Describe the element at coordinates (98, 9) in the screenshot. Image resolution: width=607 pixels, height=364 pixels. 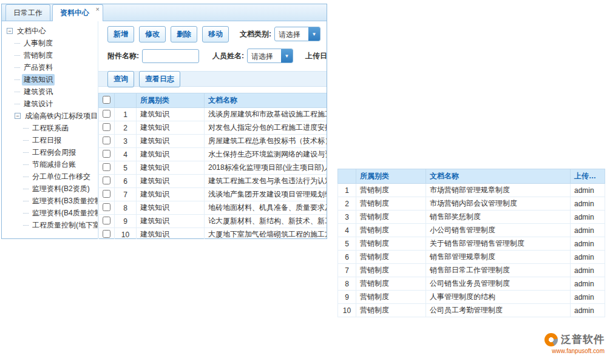
I see `close-icon: ×` at that location.